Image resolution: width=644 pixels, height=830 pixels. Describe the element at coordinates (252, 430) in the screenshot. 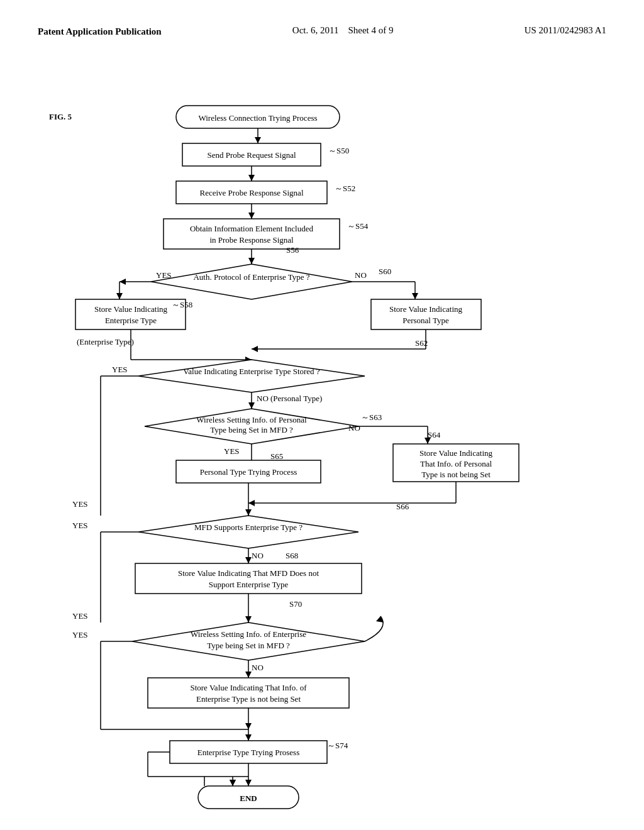

I see `s63-node-line2: Type being Set in MFD ?` at that location.